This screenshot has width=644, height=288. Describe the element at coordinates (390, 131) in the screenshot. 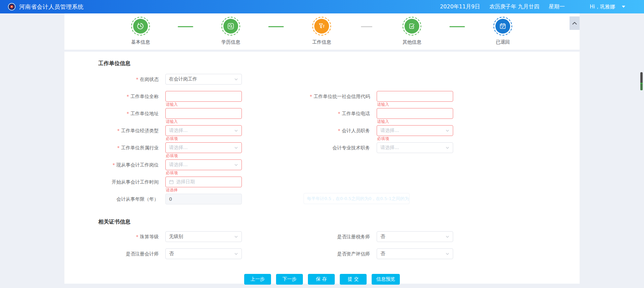

I see `acct-duty-placeholder: 请选择...` at that location.